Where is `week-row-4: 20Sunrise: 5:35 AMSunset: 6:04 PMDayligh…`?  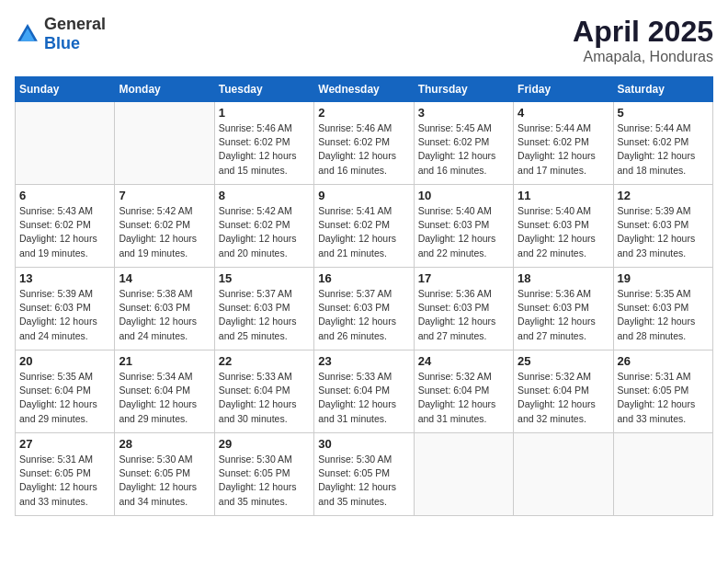
week-row-4: 20Sunrise: 5:35 AMSunset: 6:04 PMDayligh… is located at coordinates (364, 392).